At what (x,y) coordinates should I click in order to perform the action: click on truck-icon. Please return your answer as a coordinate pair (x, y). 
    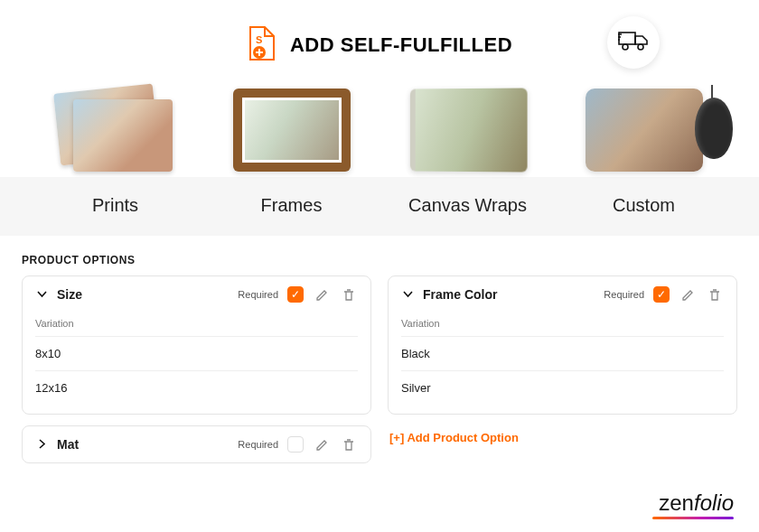
    Looking at the image, I should click on (633, 42).